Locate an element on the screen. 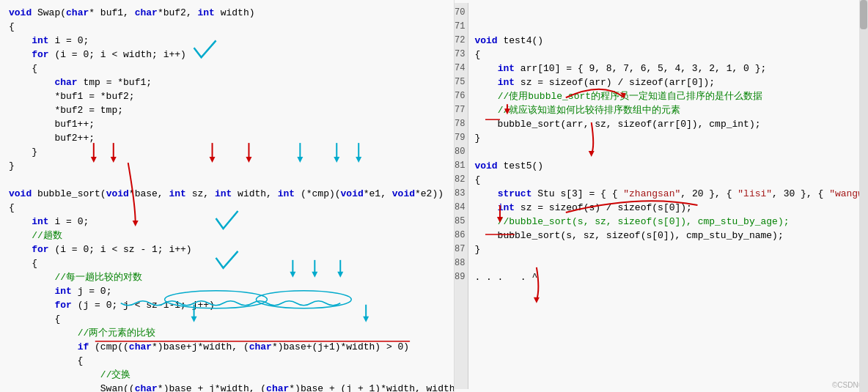  code-line: Swan((char*)base + j*width, (char*)base … is located at coordinates (227, 387).